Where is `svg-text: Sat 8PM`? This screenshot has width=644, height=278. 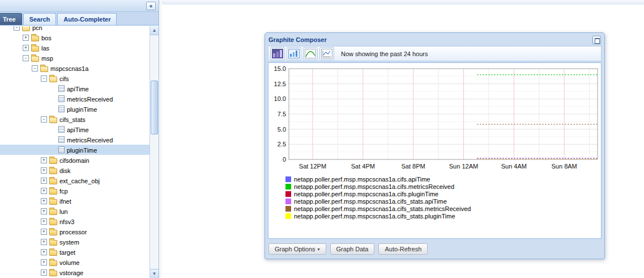
svg-text: Sat 8PM is located at coordinates (413, 166).